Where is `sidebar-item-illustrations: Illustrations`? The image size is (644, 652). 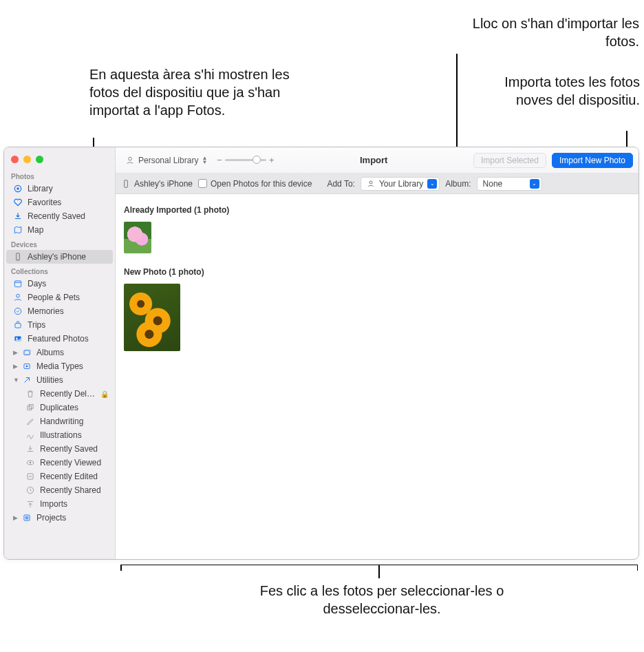
sidebar-item-illustrations: Illustrations is located at coordinates (59, 435).